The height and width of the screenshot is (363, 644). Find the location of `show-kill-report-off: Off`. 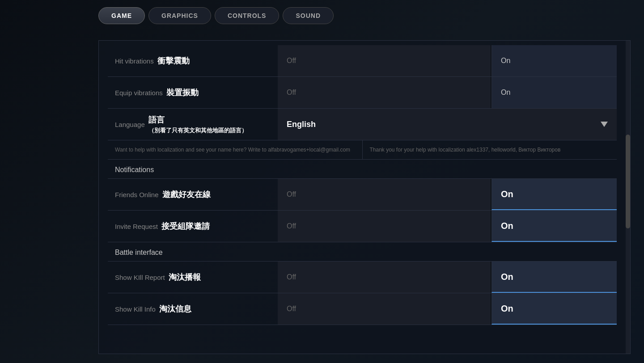

show-kill-report-off: Off is located at coordinates (385, 277).